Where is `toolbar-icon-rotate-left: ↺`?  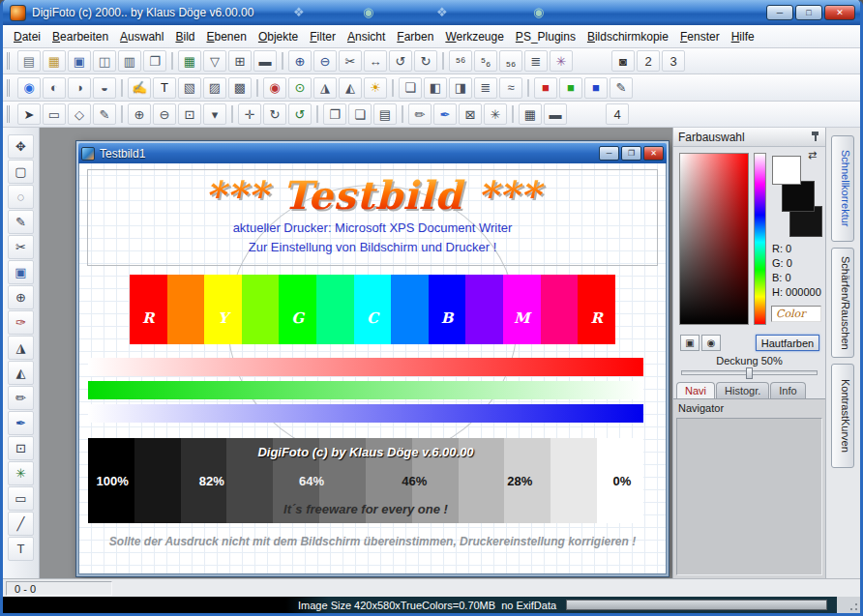
toolbar-icon-rotate-left: ↺ is located at coordinates (401, 61).